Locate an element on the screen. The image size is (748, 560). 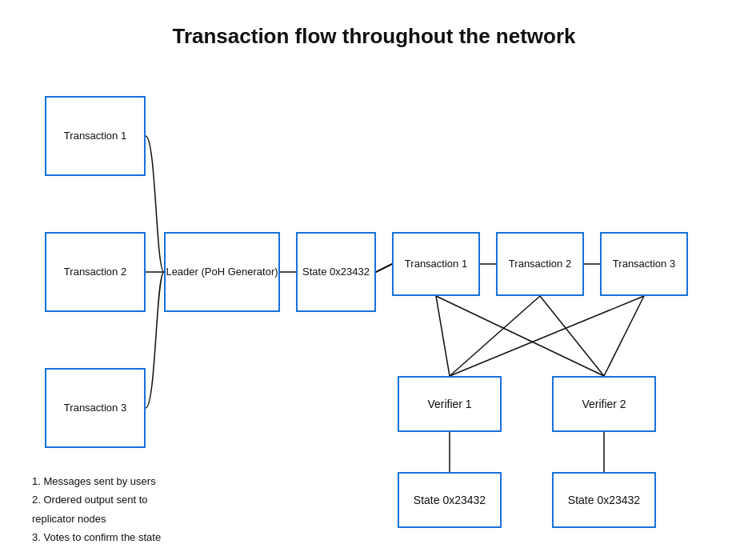
verifier-1-box: Verifier 1 is located at coordinates (450, 404).